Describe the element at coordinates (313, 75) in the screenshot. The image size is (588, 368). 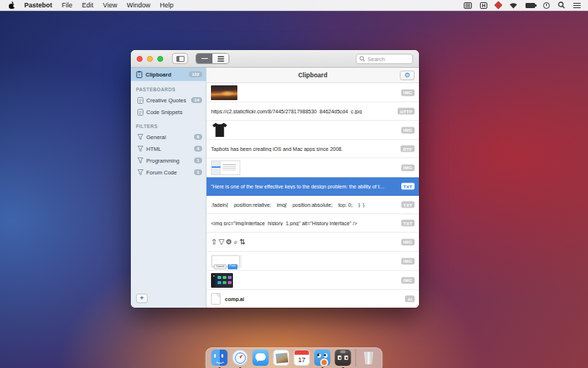
I see `list-header: Clipboard ⚙` at that location.